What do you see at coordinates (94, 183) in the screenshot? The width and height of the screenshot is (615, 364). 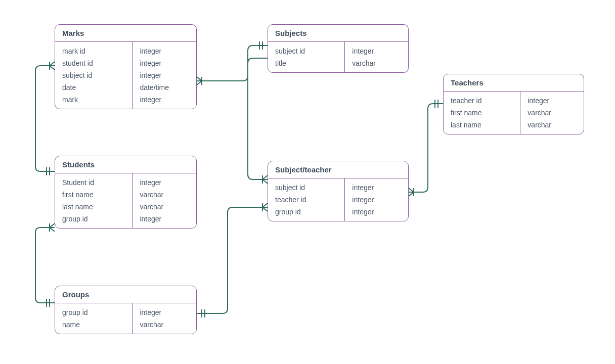 I see `field-name: Student id` at bounding box center [94, 183].